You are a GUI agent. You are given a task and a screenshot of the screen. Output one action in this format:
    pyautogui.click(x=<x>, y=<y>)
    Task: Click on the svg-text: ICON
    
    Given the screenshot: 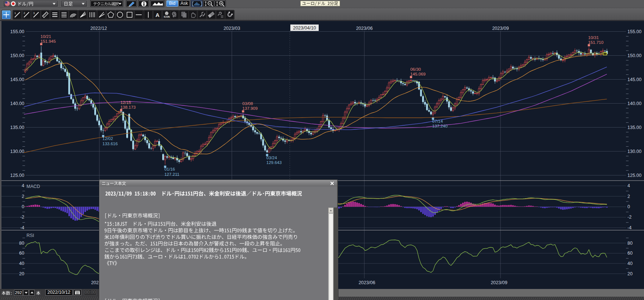 What is the action you would take?
    pyautogui.click(x=167, y=17)
    